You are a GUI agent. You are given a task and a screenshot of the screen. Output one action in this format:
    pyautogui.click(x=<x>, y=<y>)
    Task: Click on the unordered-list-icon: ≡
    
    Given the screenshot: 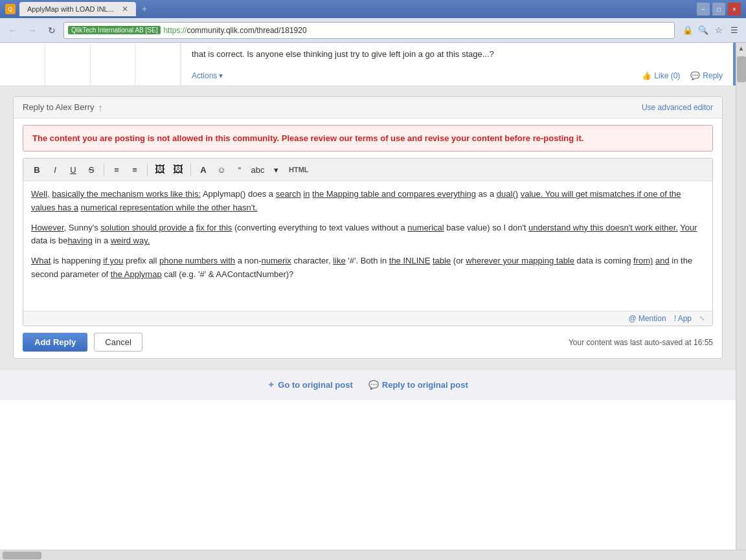 What is the action you would take?
    pyautogui.click(x=117, y=170)
    